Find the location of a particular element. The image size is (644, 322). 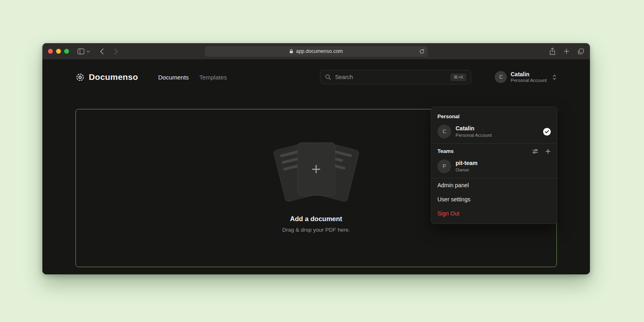

dropzone-title: Add a document is located at coordinates (316, 219).